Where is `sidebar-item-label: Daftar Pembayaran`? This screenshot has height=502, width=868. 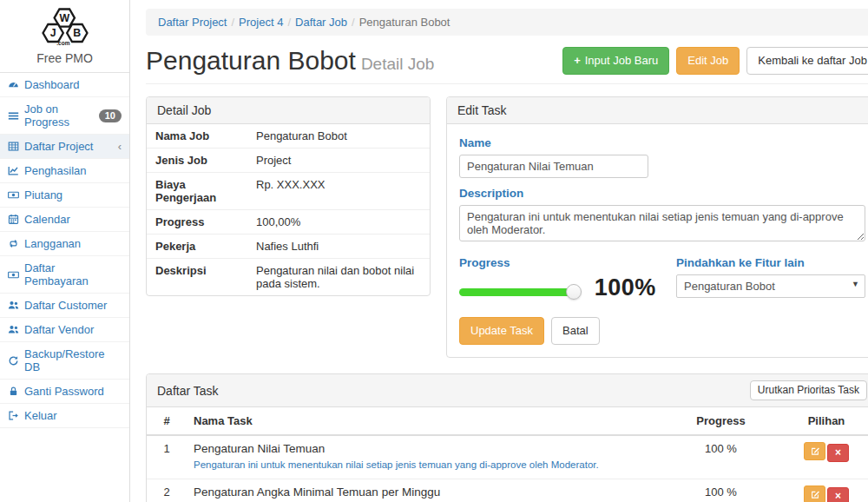
sidebar-item-label: Daftar Pembayaran is located at coordinates (73, 274).